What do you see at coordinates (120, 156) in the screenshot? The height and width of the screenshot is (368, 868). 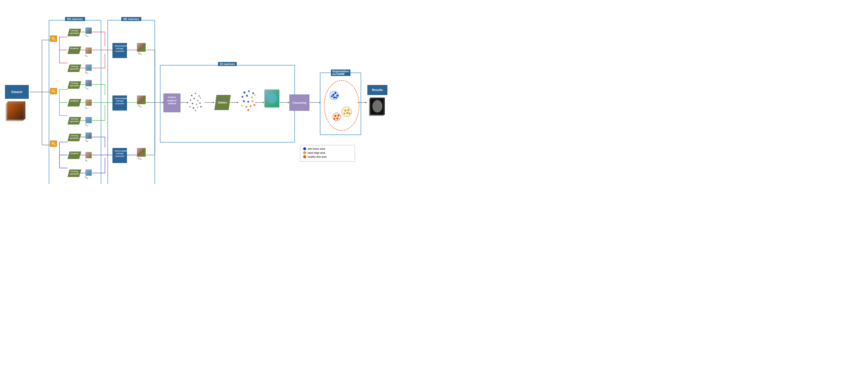 I see `ne-converter-b: Neutrosophicentropyconverter` at bounding box center [120, 156].